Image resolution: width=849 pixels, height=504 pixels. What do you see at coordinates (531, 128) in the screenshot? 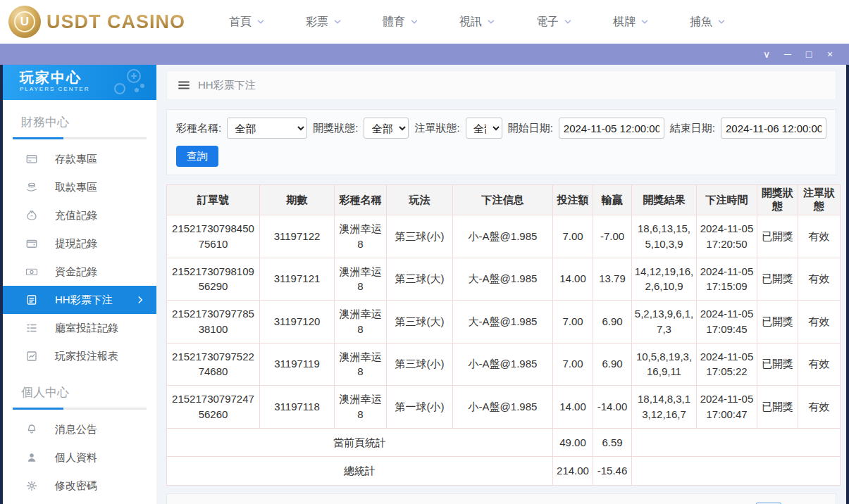
I see `start-date-label: 開始日期:` at bounding box center [531, 128].